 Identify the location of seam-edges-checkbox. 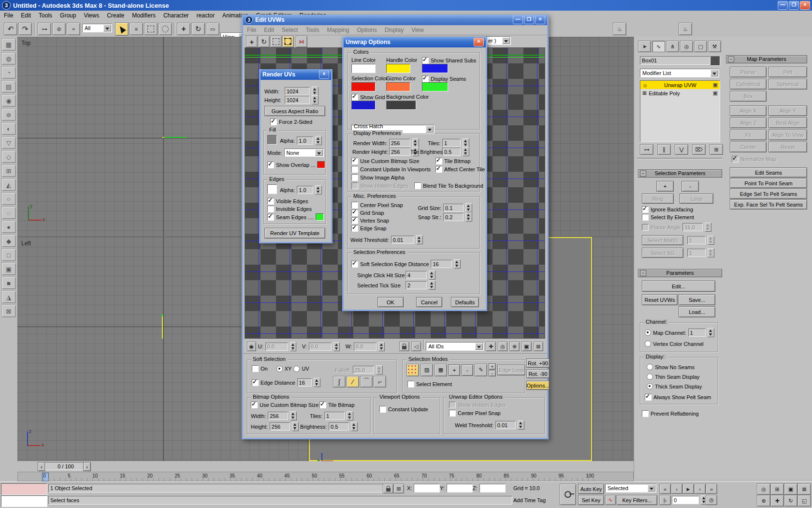
(271, 217).